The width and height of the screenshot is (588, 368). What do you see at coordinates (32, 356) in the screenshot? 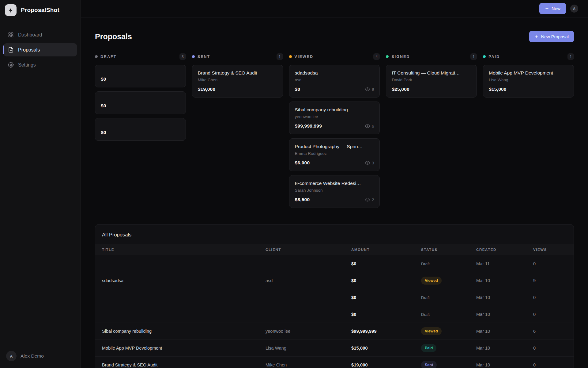
I see `user-name: Alex Demo` at bounding box center [32, 356].